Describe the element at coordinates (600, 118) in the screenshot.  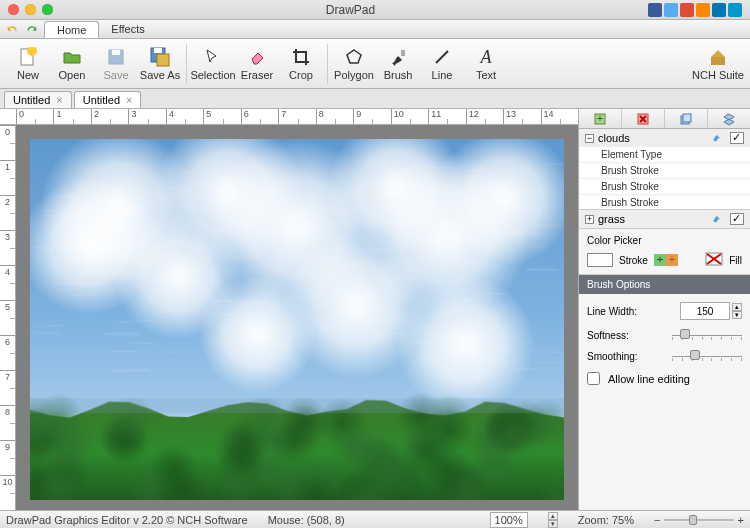
I see `add-layer-button: +` at that location.